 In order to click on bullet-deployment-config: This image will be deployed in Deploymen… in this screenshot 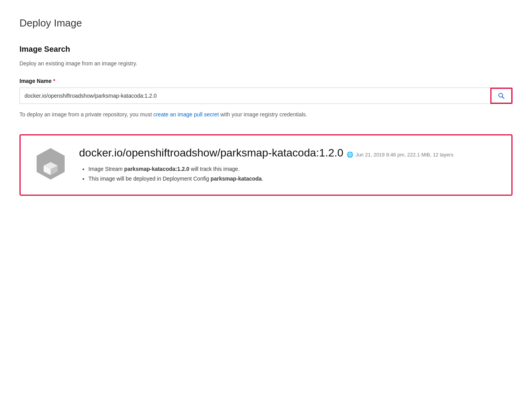, I will do `click(294, 179)`.